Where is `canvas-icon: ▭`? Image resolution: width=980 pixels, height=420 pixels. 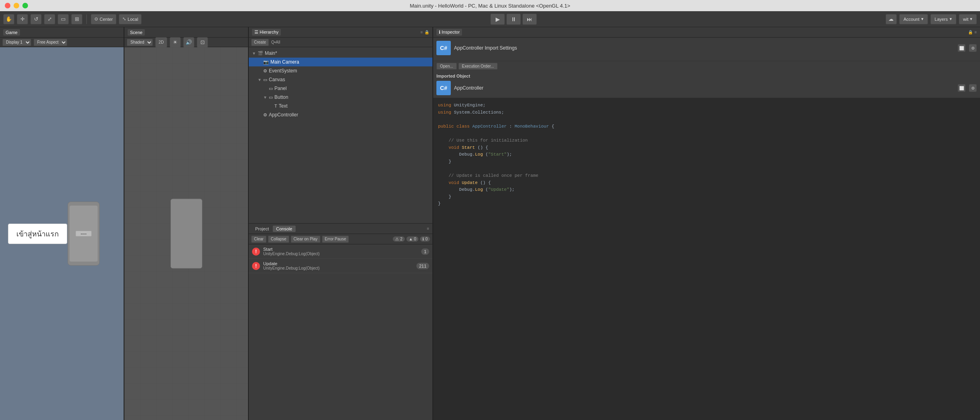
canvas-icon: ▭ is located at coordinates (265, 80).